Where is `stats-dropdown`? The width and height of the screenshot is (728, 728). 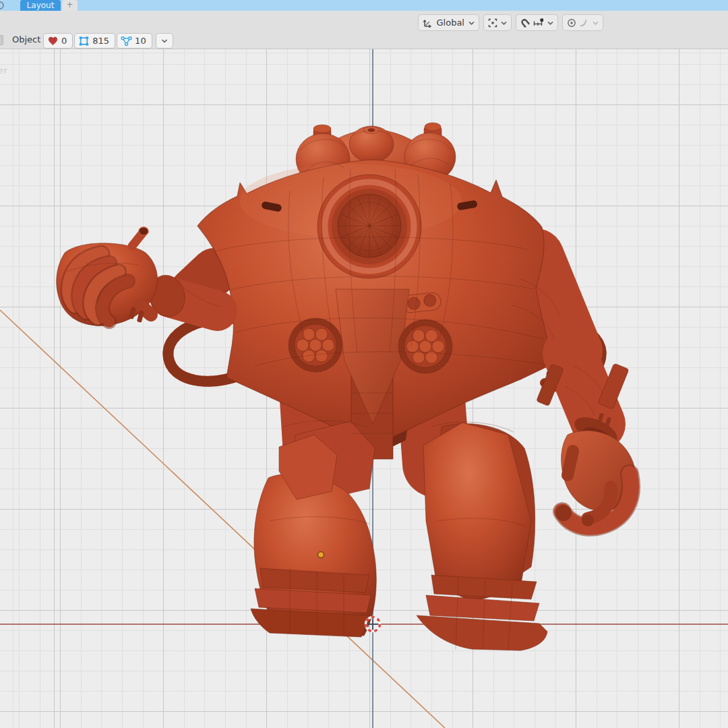 stats-dropdown is located at coordinates (164, 40).